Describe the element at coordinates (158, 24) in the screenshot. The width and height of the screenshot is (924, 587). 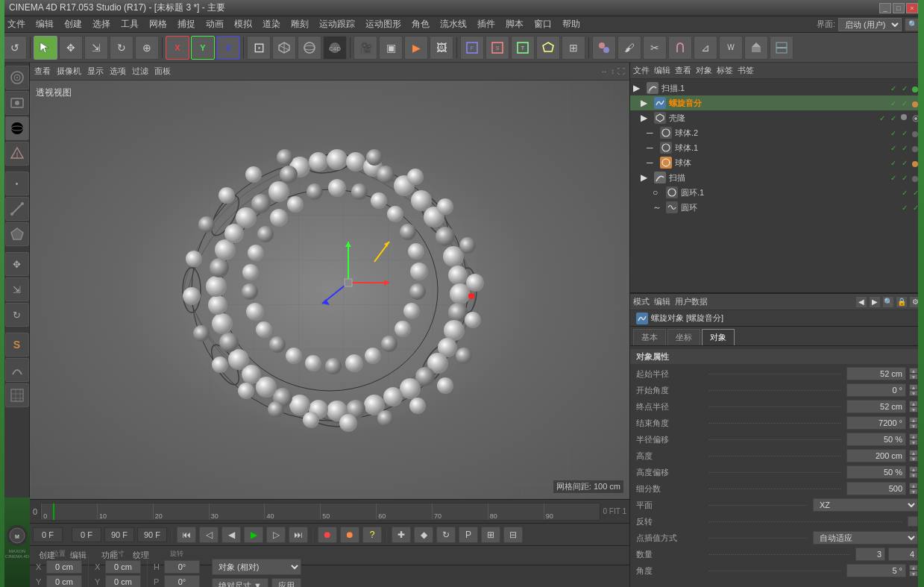
I see `menu-mesh: 网格` at that location.